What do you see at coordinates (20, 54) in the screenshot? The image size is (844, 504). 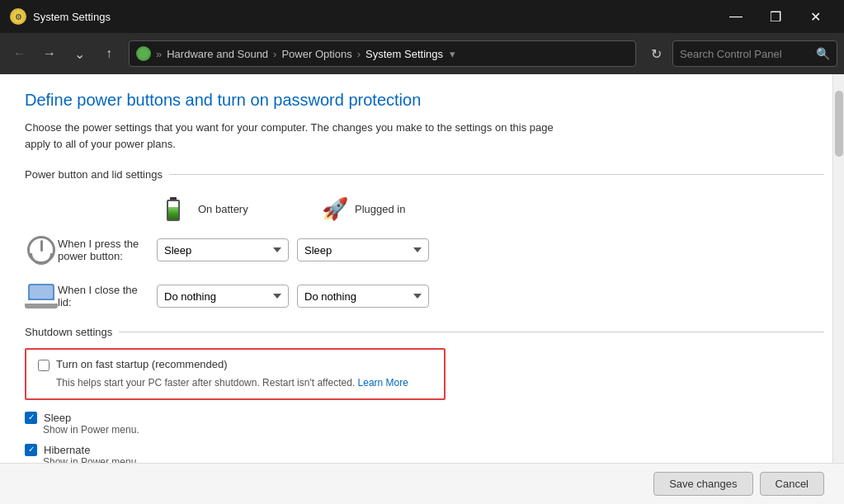 I see `back-button: ←` at bounding box center [20, 54].